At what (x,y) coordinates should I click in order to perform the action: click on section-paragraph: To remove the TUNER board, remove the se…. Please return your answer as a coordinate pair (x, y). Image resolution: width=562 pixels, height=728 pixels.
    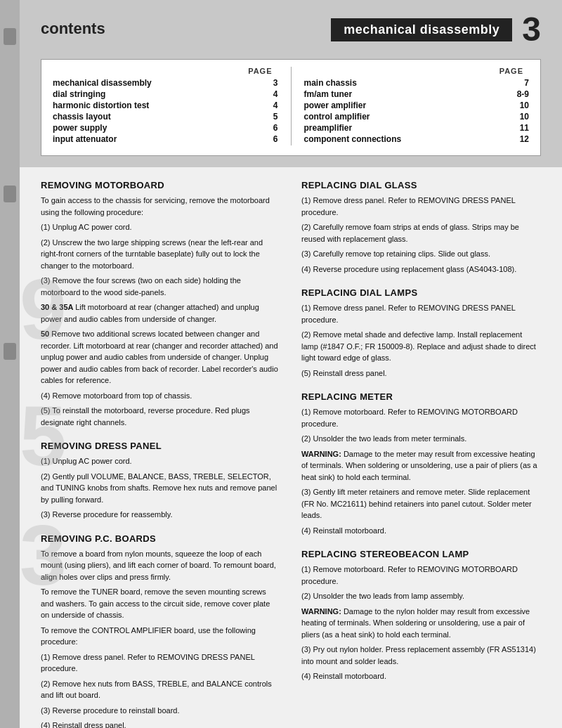
    Looking at the image, I should click on (160, 604).